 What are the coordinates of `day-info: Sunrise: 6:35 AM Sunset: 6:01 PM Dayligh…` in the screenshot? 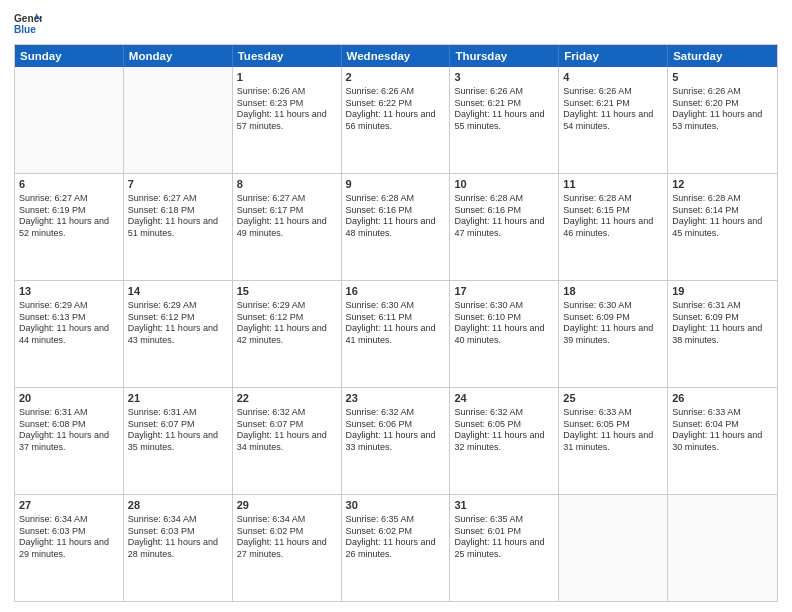 It's located at (504, 538).